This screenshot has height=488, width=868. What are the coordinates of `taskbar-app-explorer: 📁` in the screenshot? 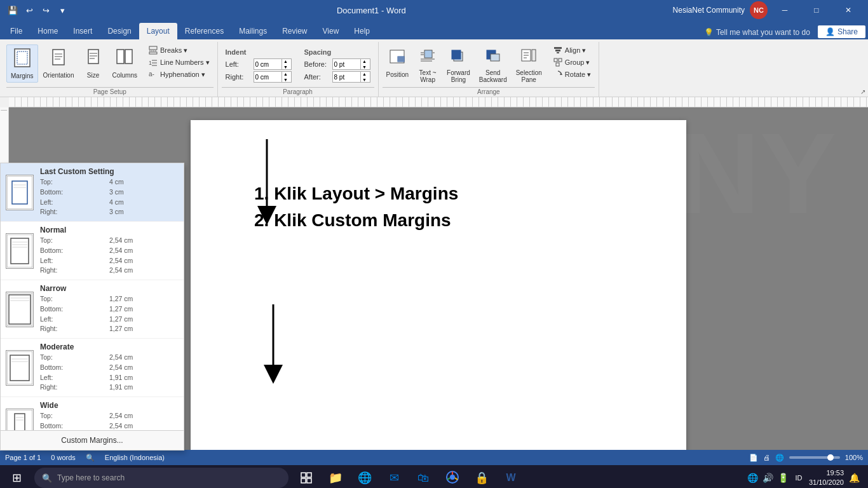 It's located at (336, 477).